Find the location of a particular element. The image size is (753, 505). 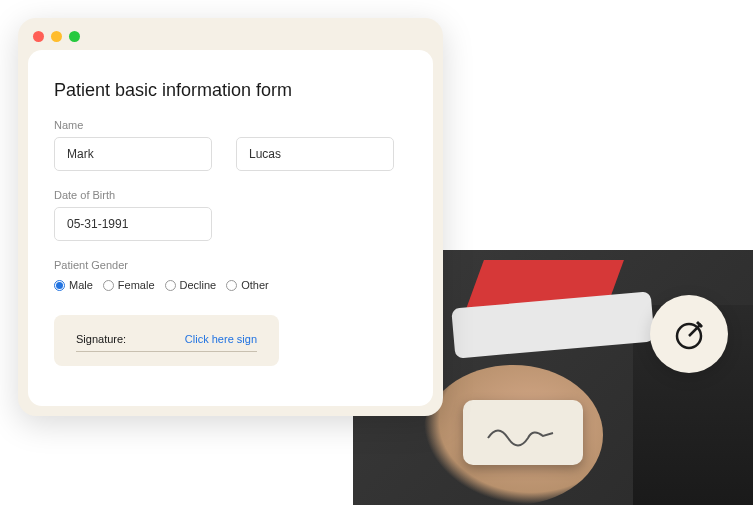

gender-option-male: Male is located at coordinates (74, 285).